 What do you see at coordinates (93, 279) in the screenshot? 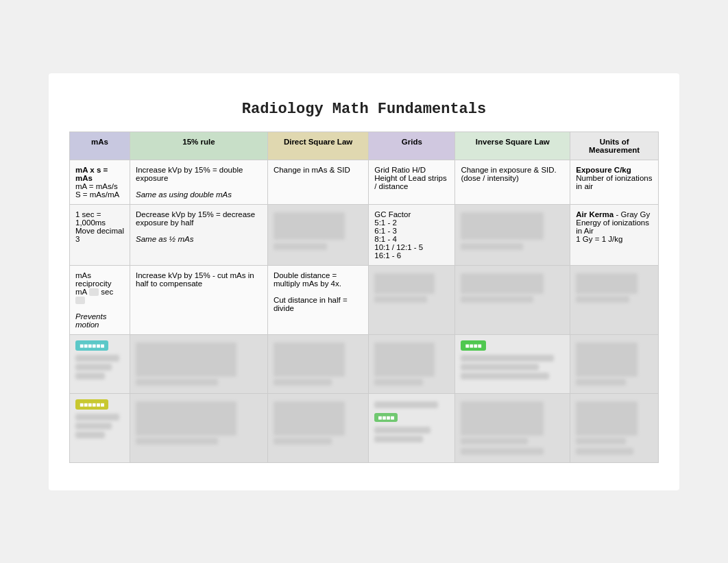
I see `mas-r3-text1: mAs reciprocity` at bounding box center [93, 279].